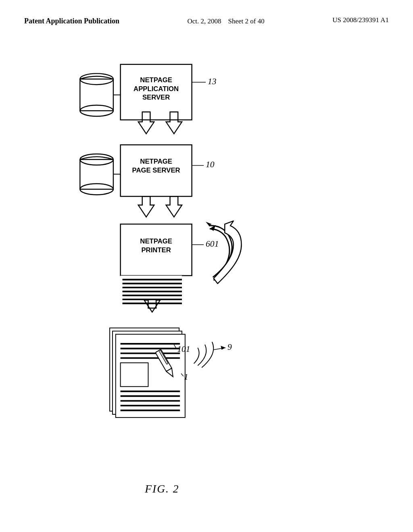  What do you see at coordinates (156, 98) in the screenshot?
I see `app-server-label3: SERVER` at bounding box center [156, 98].